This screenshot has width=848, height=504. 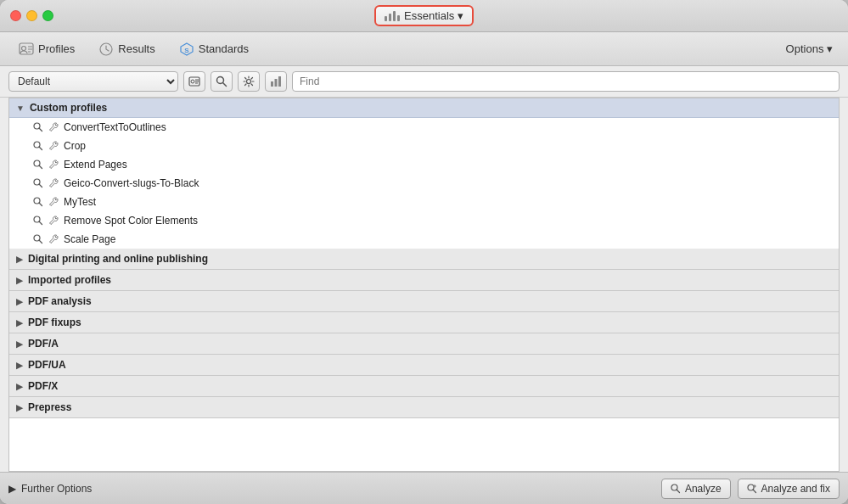 What do you see at coordinates (26, 49) in the screenshot?
I see `profiles-icon` at bounding box center [26, 49].